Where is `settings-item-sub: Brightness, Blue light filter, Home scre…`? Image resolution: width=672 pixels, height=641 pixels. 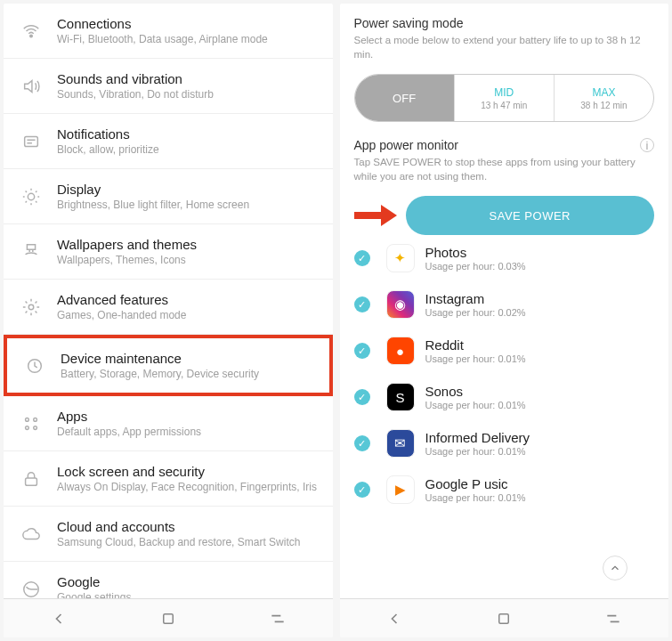 settings-item-sub: Brightness, Blue light filter, Home scre… is located at coordinates (153, 205).